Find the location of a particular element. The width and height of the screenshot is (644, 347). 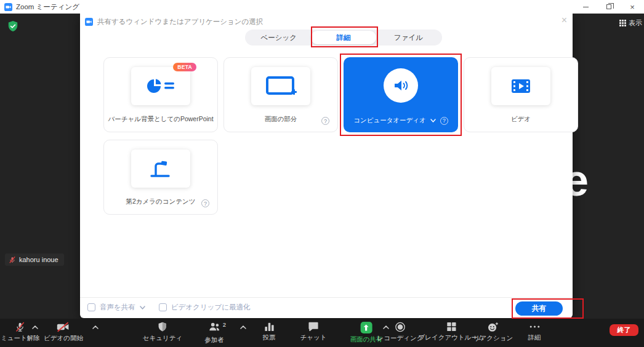

tab-advanced: 詳細 is located at coordinates (344, 38).